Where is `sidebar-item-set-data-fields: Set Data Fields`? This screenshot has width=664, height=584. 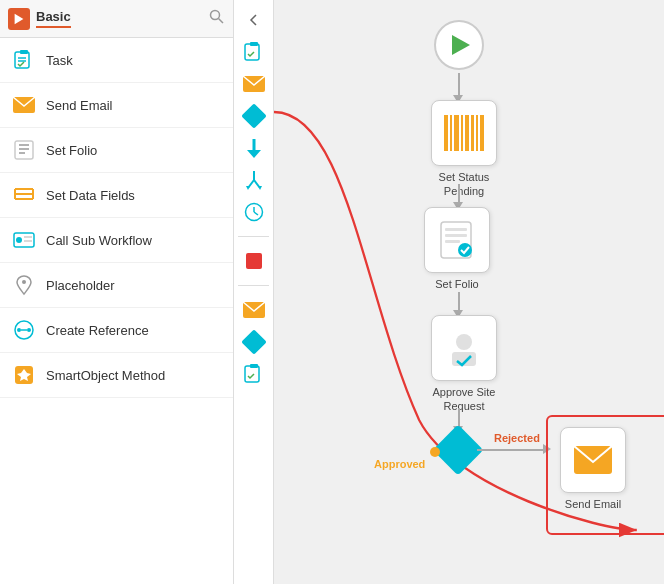
sidebar-item-set-data-fields: Set Data Fields is located at coordinates (116, 196).